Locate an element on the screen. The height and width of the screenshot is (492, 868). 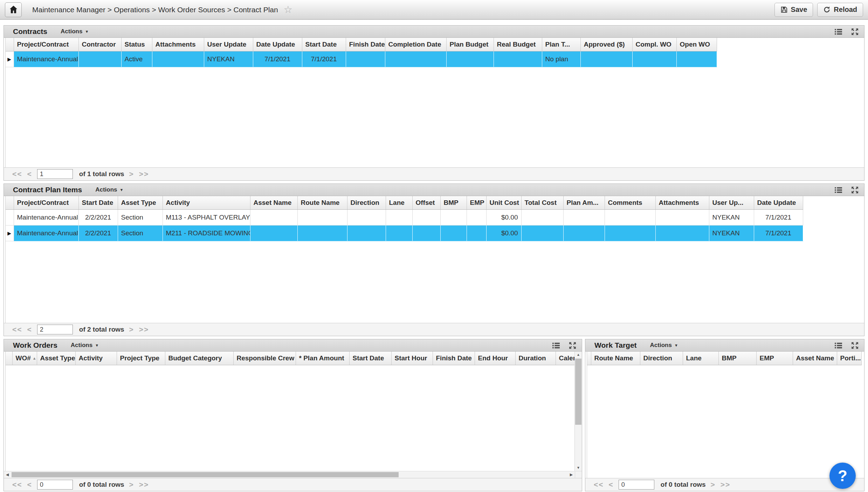
column-header: Plan T... is located at coordinates (561, 45).